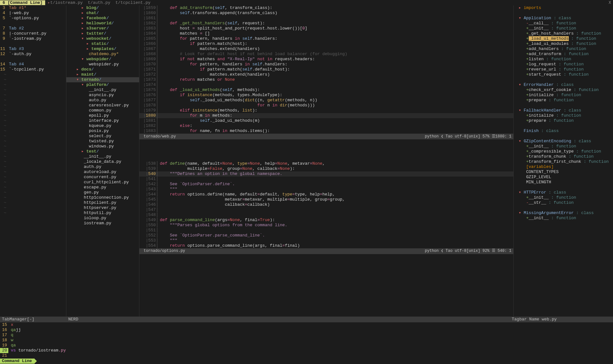 The height and width of the screenshot is (364, 613). What do you see at coordinates (33, 13) in the screenshot?
I see `tabmgr-line: 4 |-web.py` at bounding box center [33, 13].